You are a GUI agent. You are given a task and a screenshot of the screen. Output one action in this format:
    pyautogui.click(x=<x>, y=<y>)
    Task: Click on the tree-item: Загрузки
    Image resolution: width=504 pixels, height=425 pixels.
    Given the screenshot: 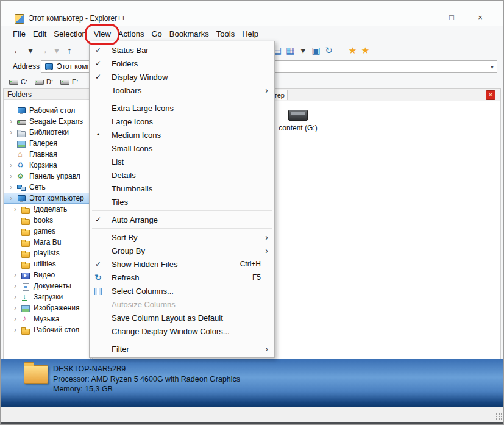 What is the action you would take?
    pyautogui.click(x=47, y=297)
    